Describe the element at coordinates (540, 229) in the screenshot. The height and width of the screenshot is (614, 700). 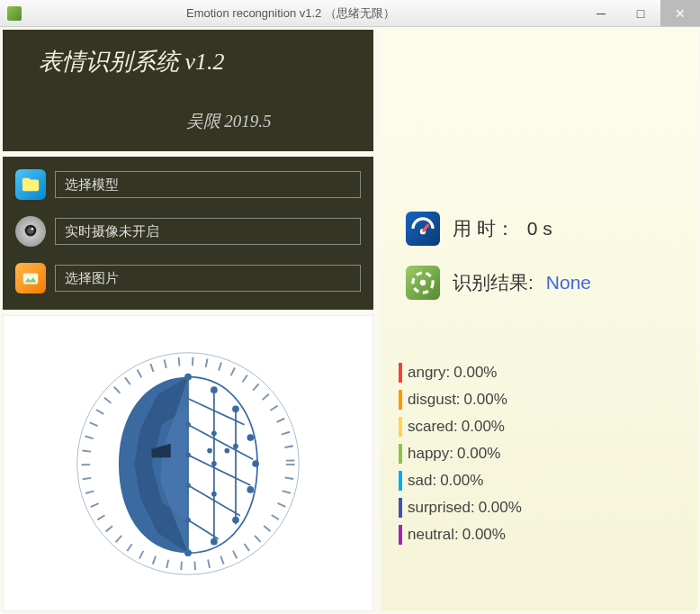
I see `timing-value: 0 s` at that location.